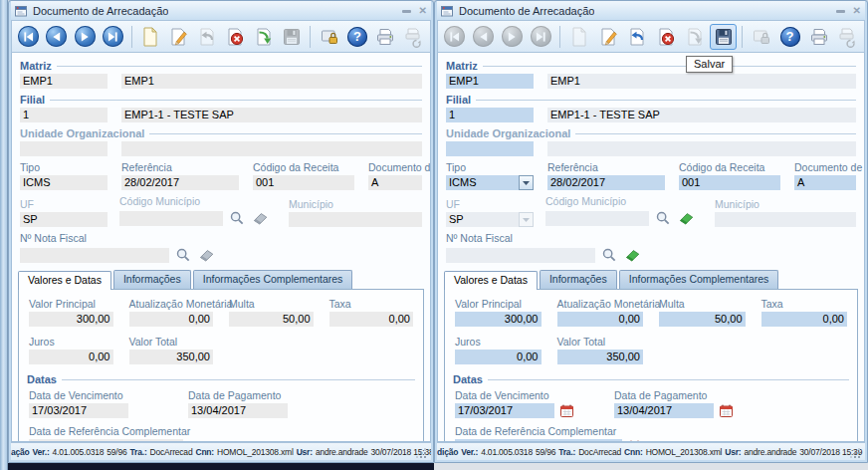  I want to click on bottom-strip-dark, so click(221, 466).